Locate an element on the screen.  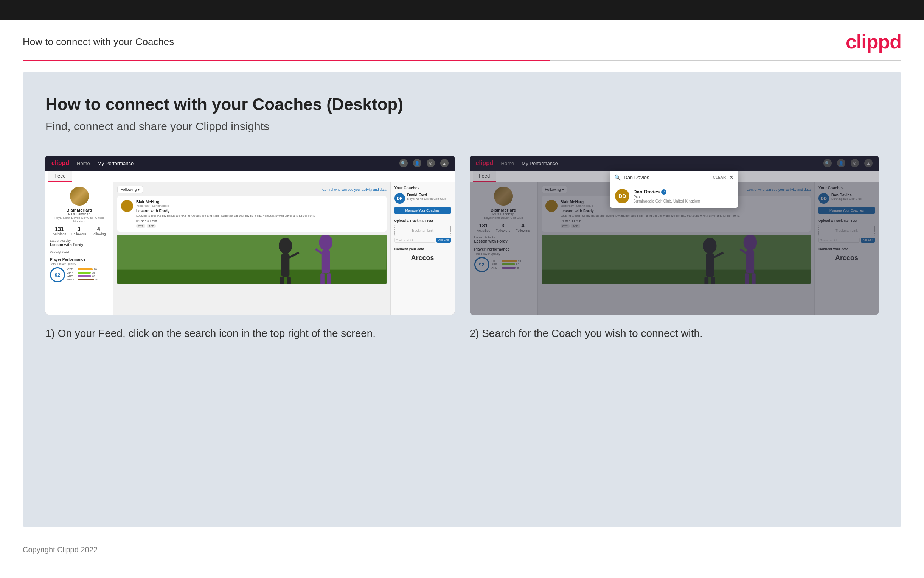
following-row-1: Following ▾ Control who can see your act… is located at coordinates (252, 190).